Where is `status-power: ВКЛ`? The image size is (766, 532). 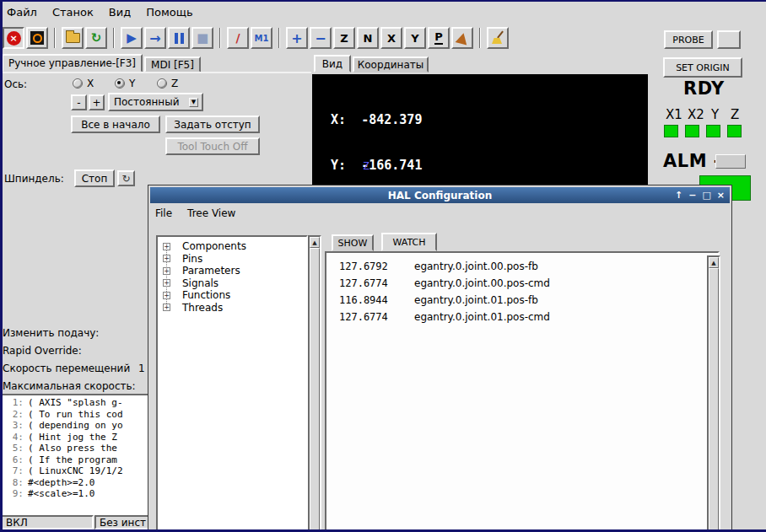
status-power: ВКЛ is located at coordinates (47, 523).